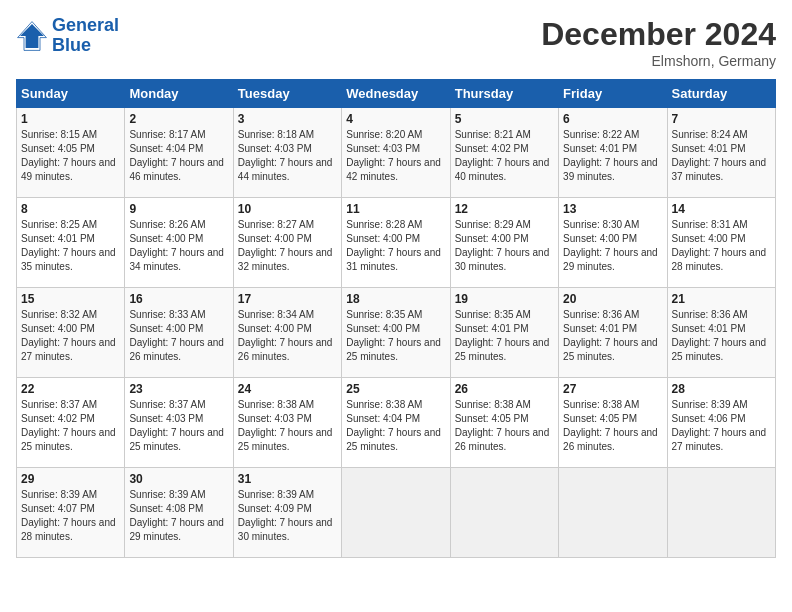  What do you see at coordinates (613, 423) in the screenshot?
I see `day-cell-27: 27Sunrise: 8:38 AMSunset: 4:05 PMDayligh…` at bounding box center [613, 423].